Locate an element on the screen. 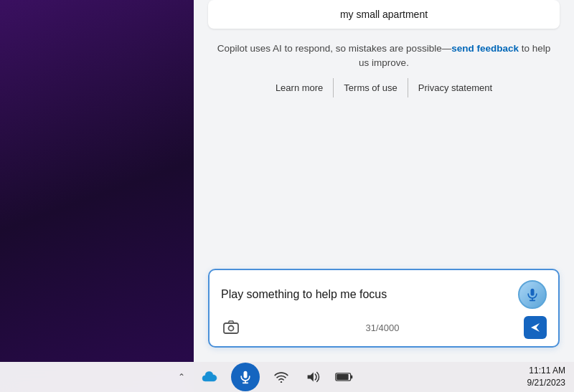 Image resolution: width=574 pixels, height=392 pixels. learn-more-link: Learn more is located at coordinates (300, 88).